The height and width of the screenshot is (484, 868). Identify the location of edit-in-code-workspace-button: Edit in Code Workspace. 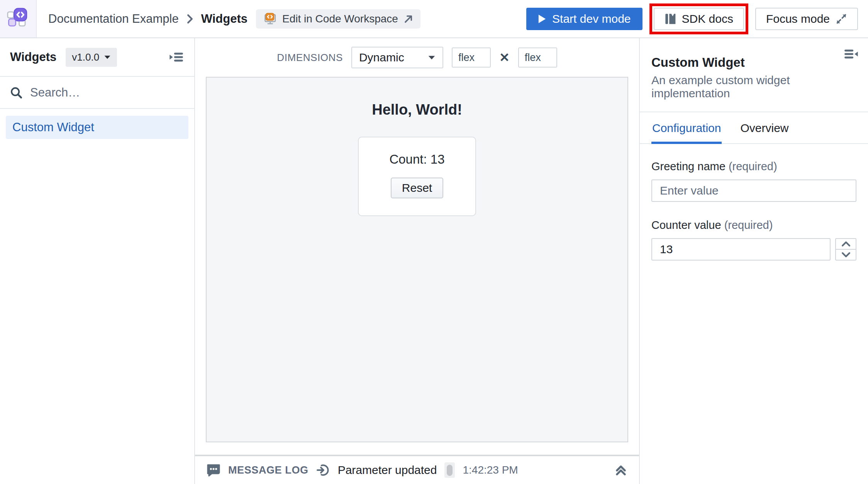
(338, 19).